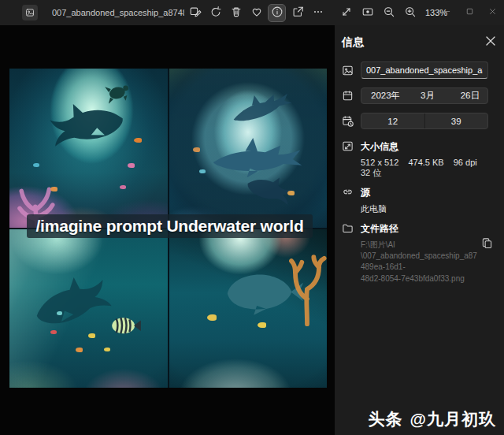  Describe the element at coordinates (425, 162) in the screenshot. I see `file-size: 474.5 KB` at that location.